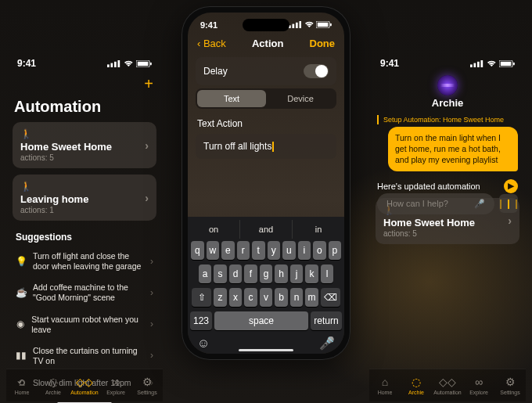  I want to click on chat-input-bar: How can I help? 🎤 ❘❙❘, so click(448, 203).